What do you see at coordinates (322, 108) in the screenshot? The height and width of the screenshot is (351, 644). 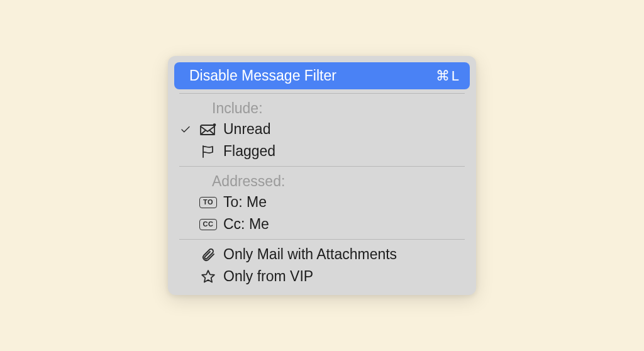 I see `include-header: Include:` at bounding box center [322, 108].